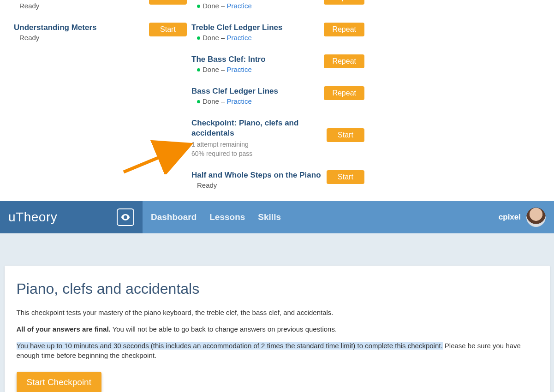 The image size is (554, 392). Describe the element at coordinates (33, 217) in the screenshot. I see `logo: uTheory` at that location.